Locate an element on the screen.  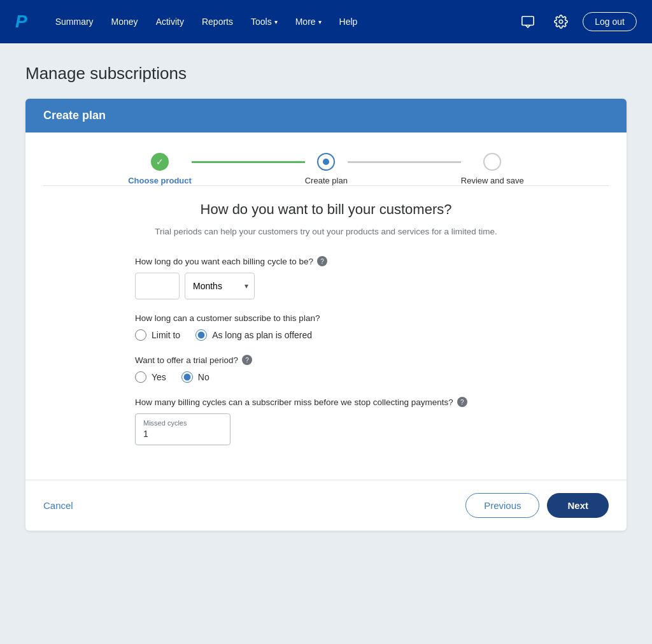
trial-period-label: Want to offer a trial period? ? is located at coordinates (326, 360).